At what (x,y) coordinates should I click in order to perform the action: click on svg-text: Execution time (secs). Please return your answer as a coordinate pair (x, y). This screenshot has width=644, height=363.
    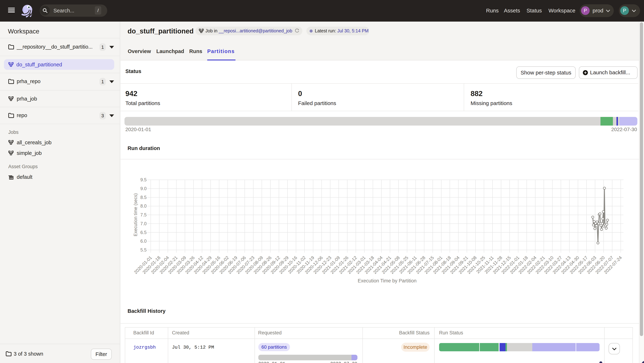
    Looking at the image, I should click on (136, 215).